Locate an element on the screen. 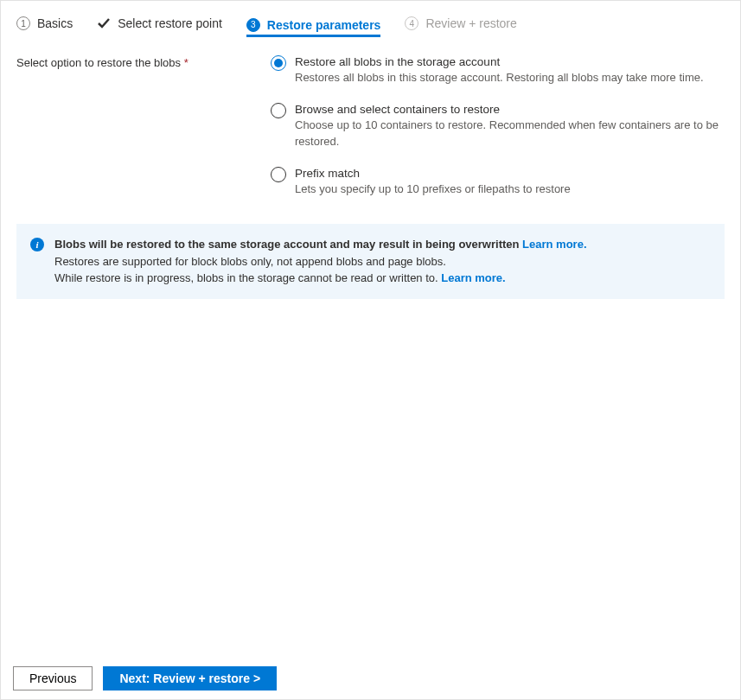 This screenshot has width=741, height=700. tab-restore-parameters: 3 Restore parameters is located at coordinates (314, 28).